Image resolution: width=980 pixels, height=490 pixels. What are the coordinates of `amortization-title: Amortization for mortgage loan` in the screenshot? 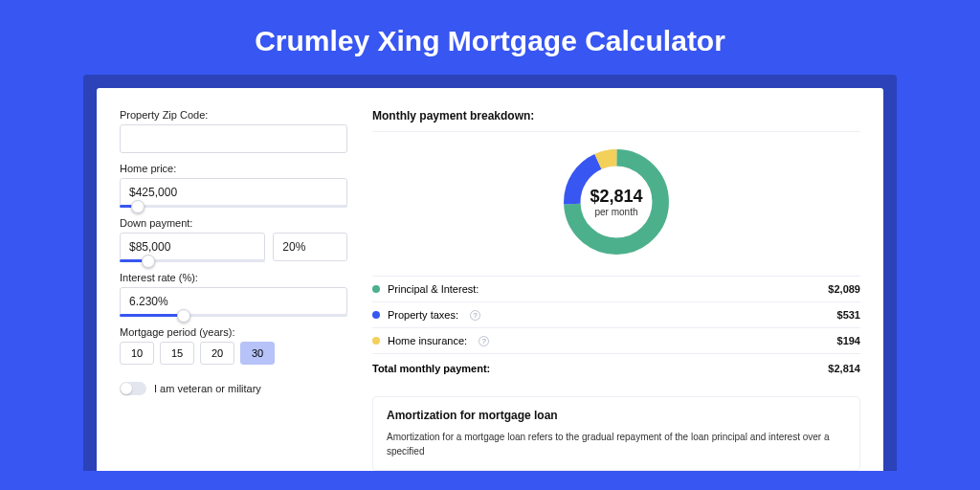 It's located at (616, 415).